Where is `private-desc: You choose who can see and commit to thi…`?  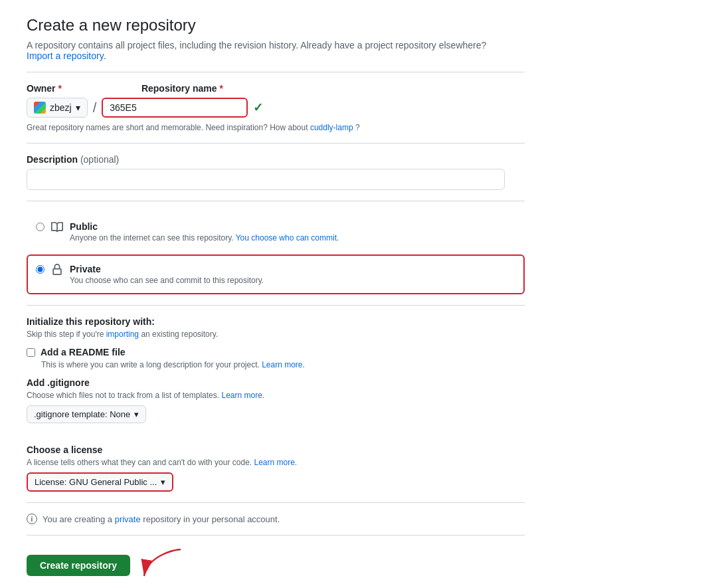
private-desc: You choose who can see and commit to thi… is located at coordinates (292, 280).